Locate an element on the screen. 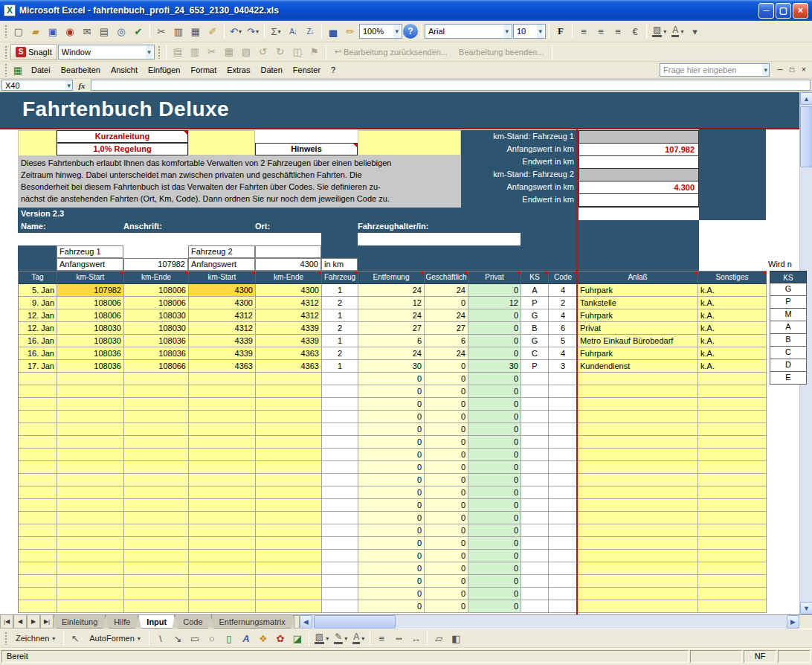  fahrzeug2-label-cell: Fahrzeug 2 is located at coordinates (222, 251).